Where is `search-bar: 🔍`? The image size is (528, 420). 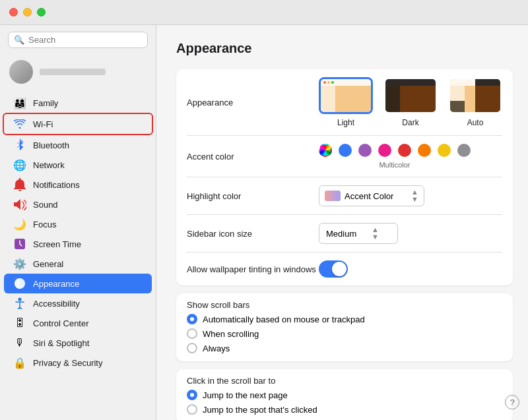
search-bar: 🔍 is located at coordinates (78, 40).